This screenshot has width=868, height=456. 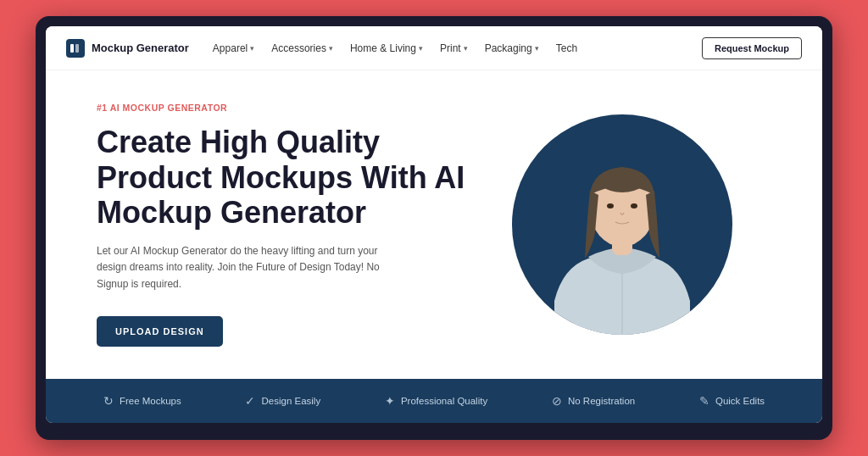 What do you see at coordinates (292, 108) in the screenshot?
I see `hero-badge: #1 AI MOCKUP GENERATOR` at bounding box center [292, 108].